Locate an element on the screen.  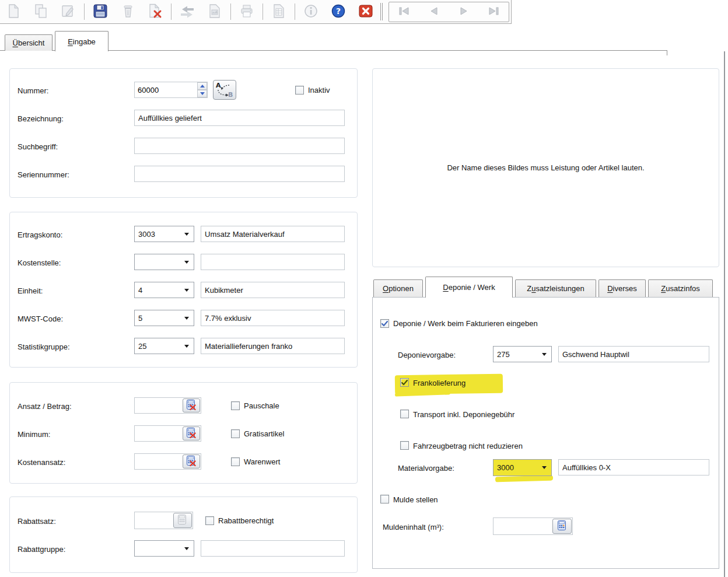
nav-previous-button is located at coordinates (434, 12).